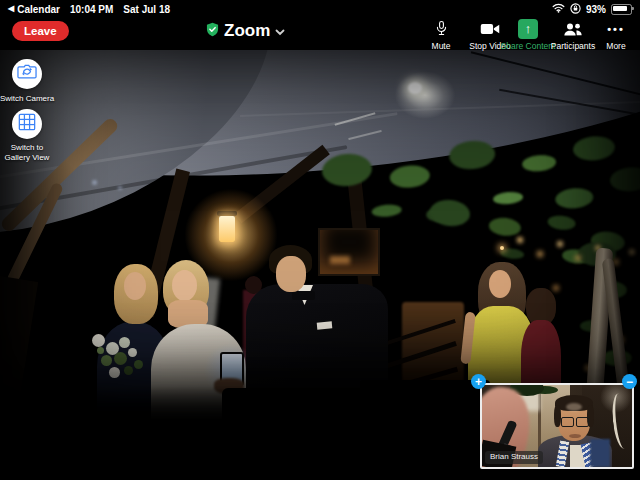  I want to click on status-date: Sat Jul 18, so click(146, 10).